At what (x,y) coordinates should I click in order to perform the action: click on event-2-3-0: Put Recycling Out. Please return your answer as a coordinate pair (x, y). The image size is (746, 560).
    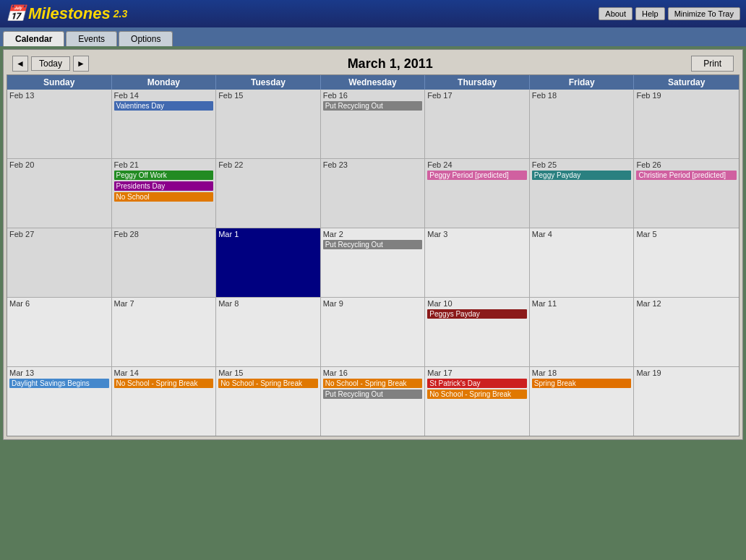
    Looking at the image, I should click on (373, 244).